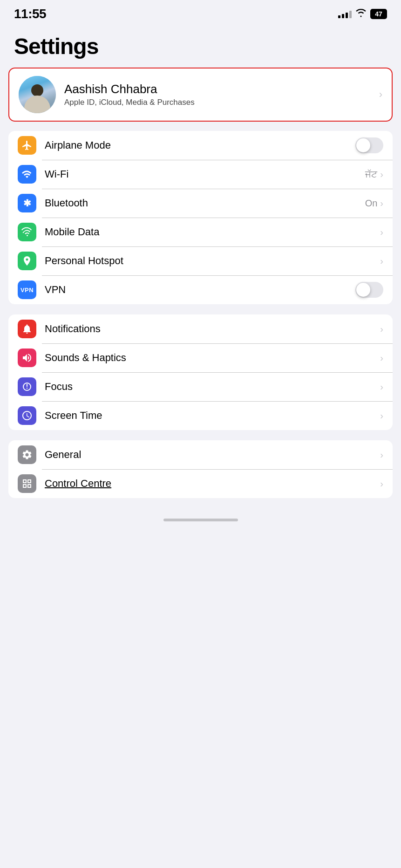  Describe the element at coordinates (27, 329) in the screenshot. I see `notifications-icon` at that location.